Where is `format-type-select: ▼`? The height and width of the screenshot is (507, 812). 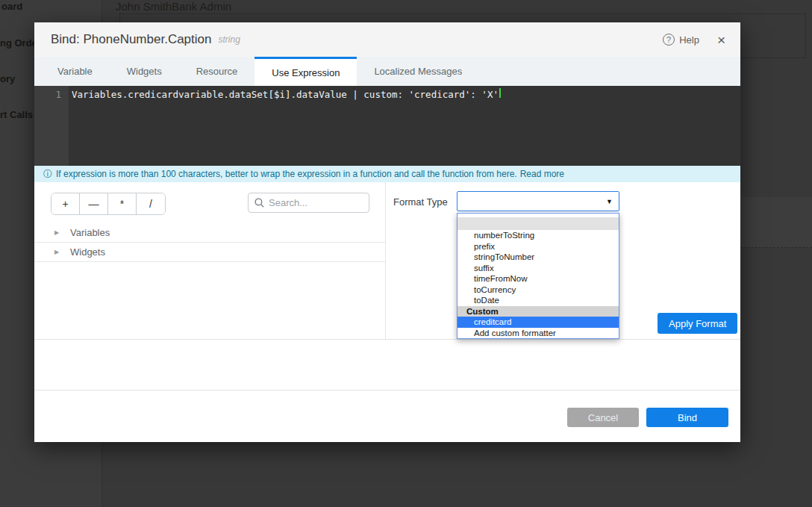 format-type-select: ▼ is located at coordinates (538, 202).